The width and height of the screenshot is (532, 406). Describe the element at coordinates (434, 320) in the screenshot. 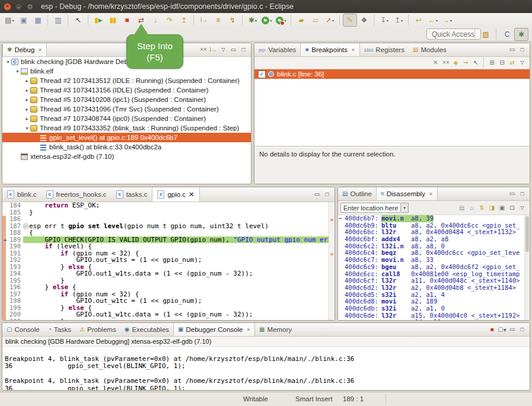

I see `disassembly-line: mov.na14, a11` at that location.